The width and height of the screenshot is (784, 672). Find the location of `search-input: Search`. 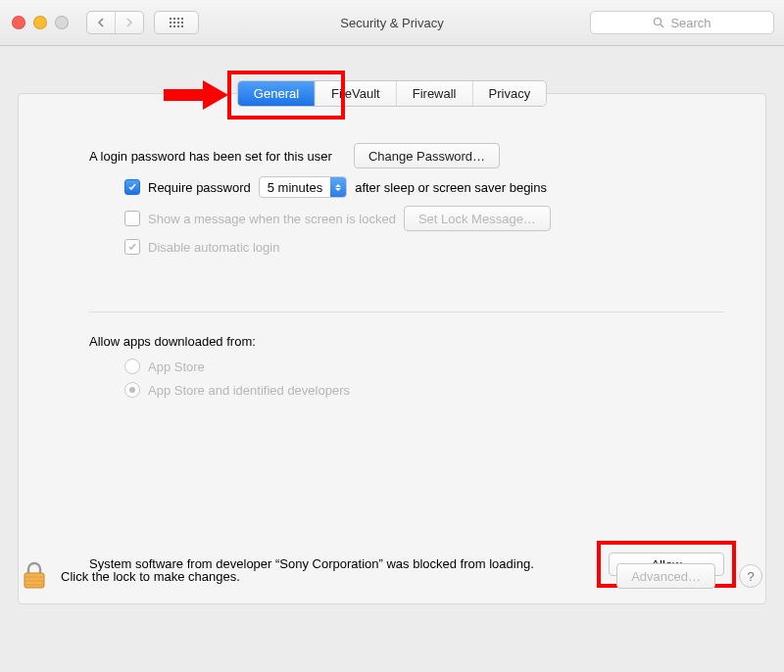

search-input: Search is located at coordinates (682, 23).